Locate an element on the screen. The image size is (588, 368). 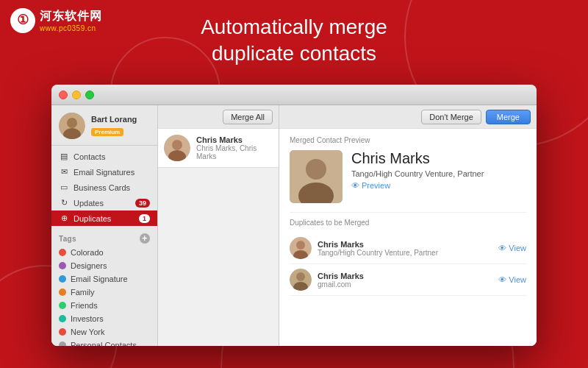
tag-investors: Investors is located at coordinates (104, 319).